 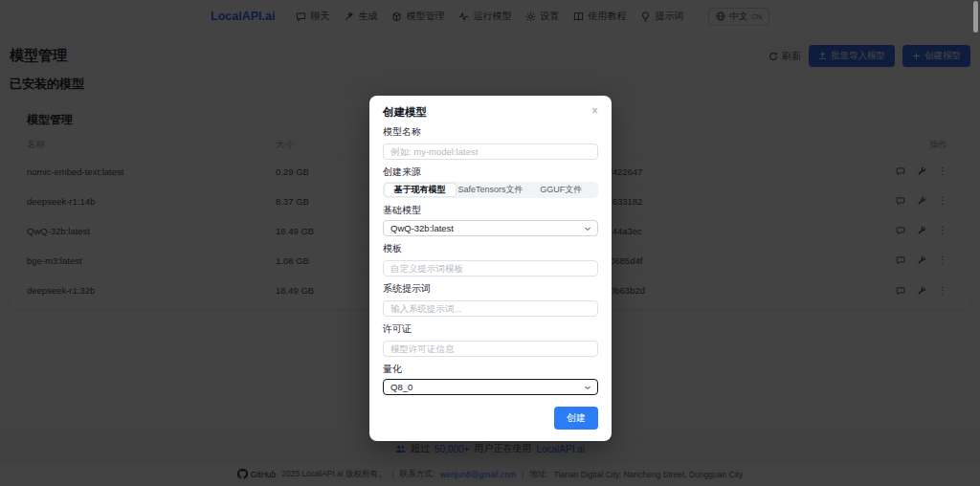 I want to click on license-label: 许可证, so click(x=490, y=329).